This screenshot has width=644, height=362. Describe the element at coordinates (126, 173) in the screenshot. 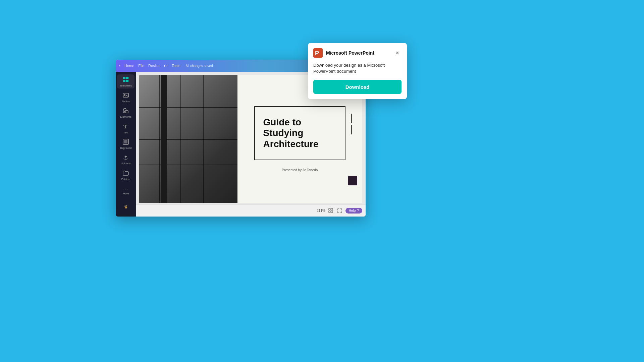

I see `folders-icon` at that location.